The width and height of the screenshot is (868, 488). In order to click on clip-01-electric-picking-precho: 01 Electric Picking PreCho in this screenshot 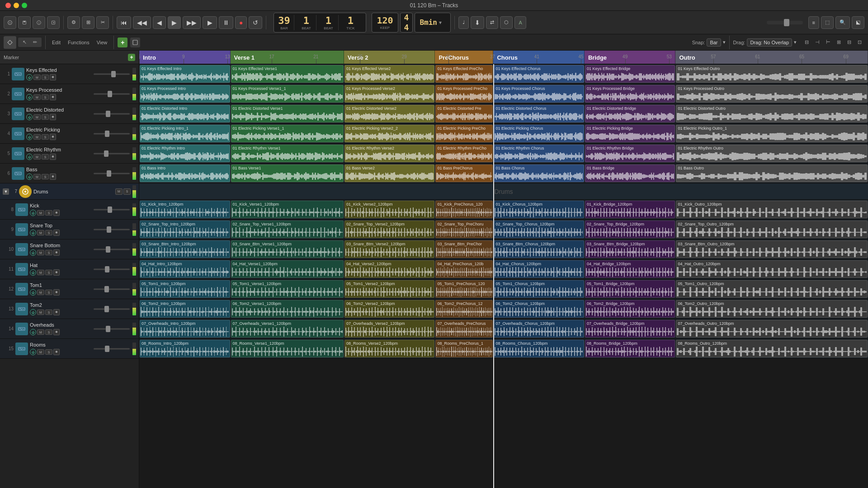, I will do `click(464, 134)`.